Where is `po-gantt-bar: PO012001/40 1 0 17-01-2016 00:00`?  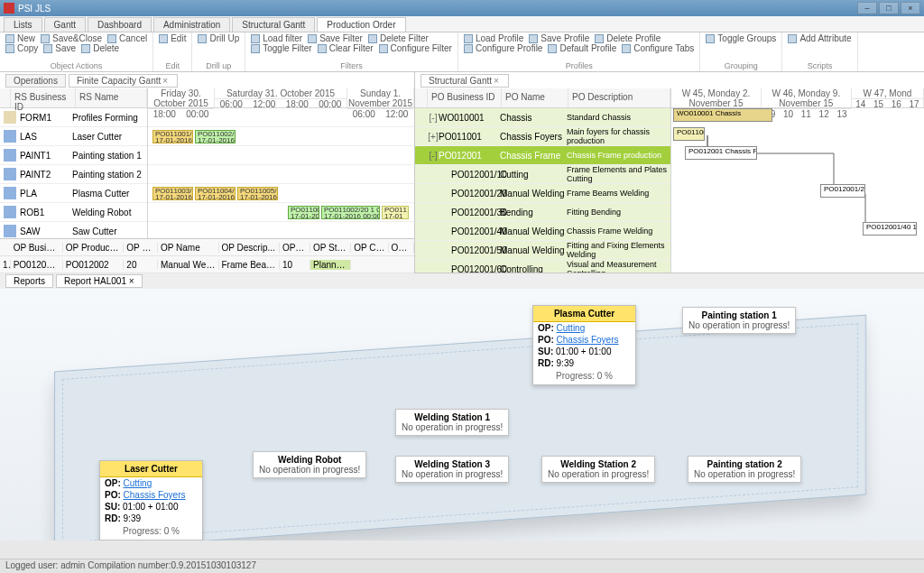
po-gantt-bar: PO012001/40 1 0 17-01-2016 00:00 is located at coordinates (890, 229).